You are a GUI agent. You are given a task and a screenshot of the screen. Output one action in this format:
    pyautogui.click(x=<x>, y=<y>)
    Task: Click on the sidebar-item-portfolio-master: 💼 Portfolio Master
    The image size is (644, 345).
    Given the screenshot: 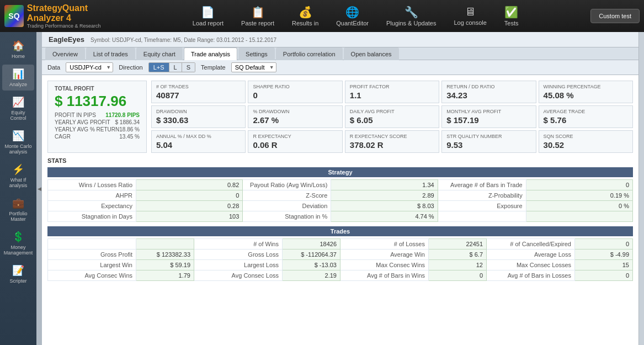 What is the action you would take?
    pyautogui.click(x=18, y=210)
    